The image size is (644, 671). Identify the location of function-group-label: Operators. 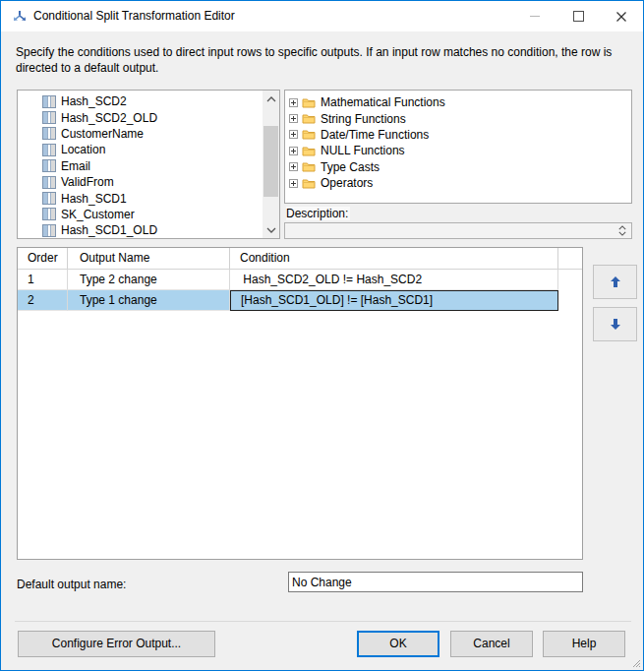
(346, 183).